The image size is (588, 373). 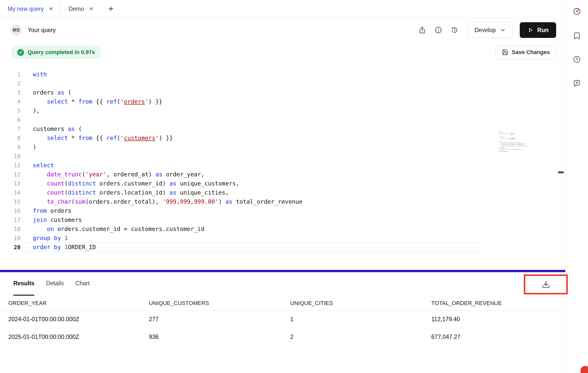 I want to click on code-text: ), so click(x=28, y=147).